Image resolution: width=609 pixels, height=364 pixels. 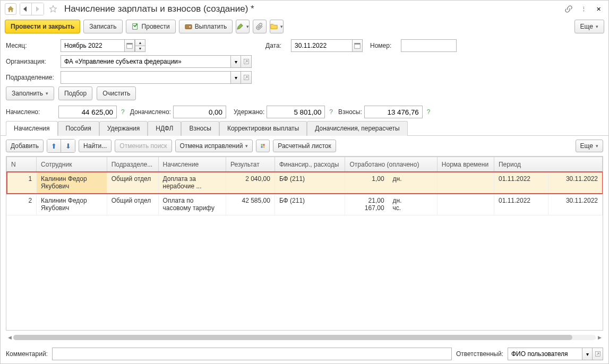 I want to click on move-down-button: ⬇, so click(x=68, y=146).